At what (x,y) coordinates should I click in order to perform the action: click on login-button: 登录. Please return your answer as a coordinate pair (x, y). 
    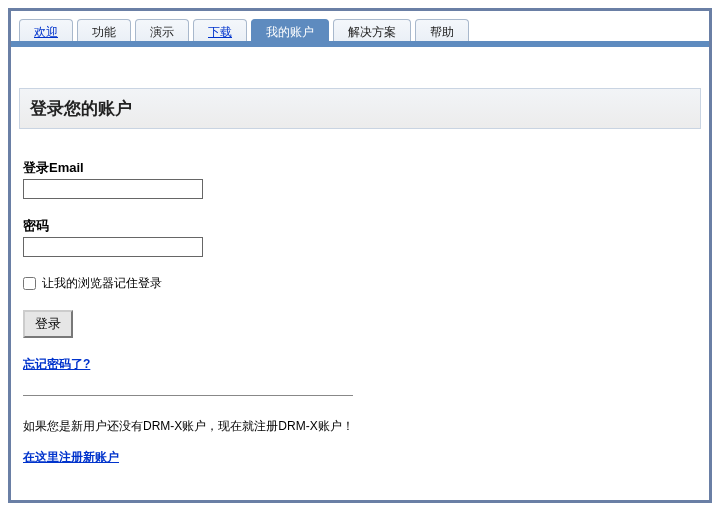
    Looking at the image, I should click on (48, 324).